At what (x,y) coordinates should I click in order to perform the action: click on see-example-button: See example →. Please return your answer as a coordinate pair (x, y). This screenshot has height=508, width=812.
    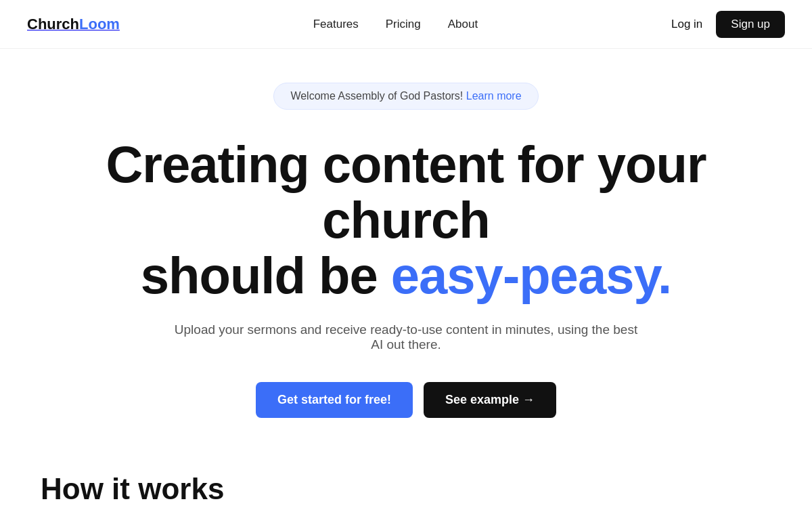
    Looking at the image, I should click on (490, 400).